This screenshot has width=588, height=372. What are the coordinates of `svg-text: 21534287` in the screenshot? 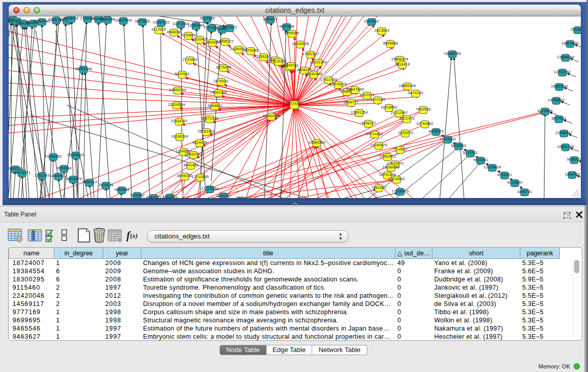 It's located at (179, 121).